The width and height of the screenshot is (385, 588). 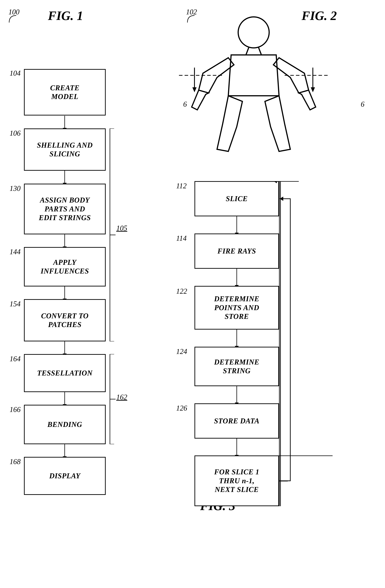 What do you see at coordinates (15, 359) in the screenshot?
I see `ref-164: 164` at bounding box center [15, 359].